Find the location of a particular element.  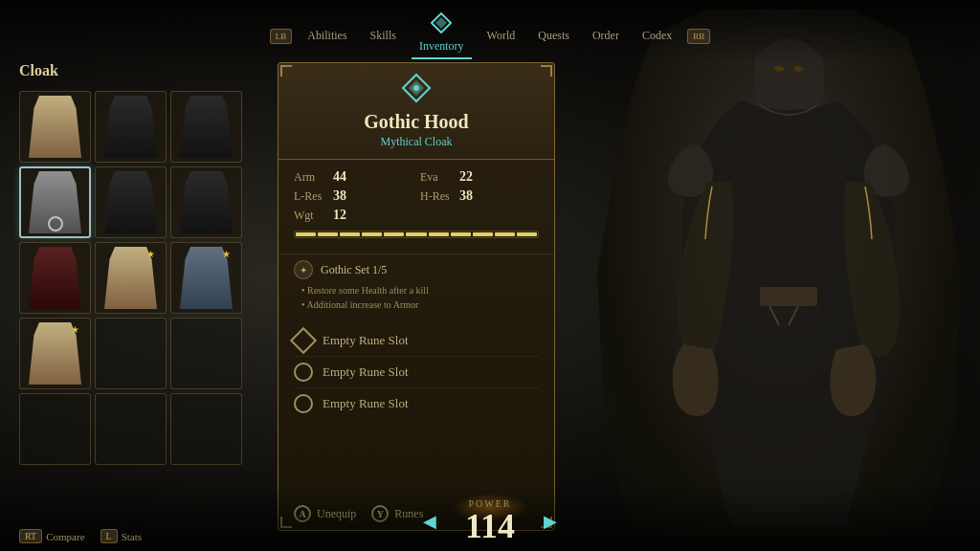

rune-slot-icon-diamond is located at coordinates (303, 341).